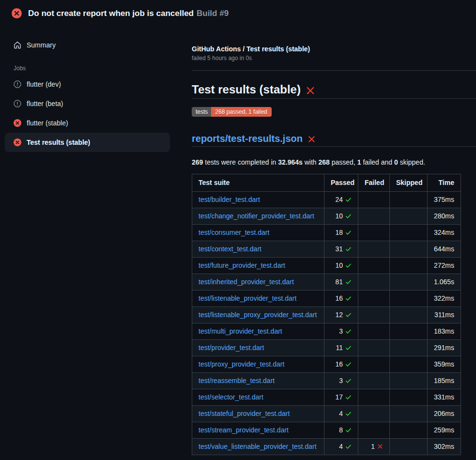 Image resolution: width=476 pixels, height=460 pixels. Describe the element at coordinates (247, 298) in the screenshot. I see `test-suite-link: test/listenable_provider_test.dart` at that location.